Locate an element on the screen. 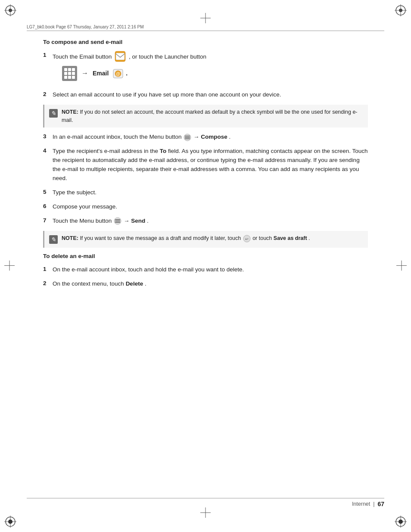 The width and height of the screenshot is (411, 532). email-button-icon is located at coordinates (120, 56).